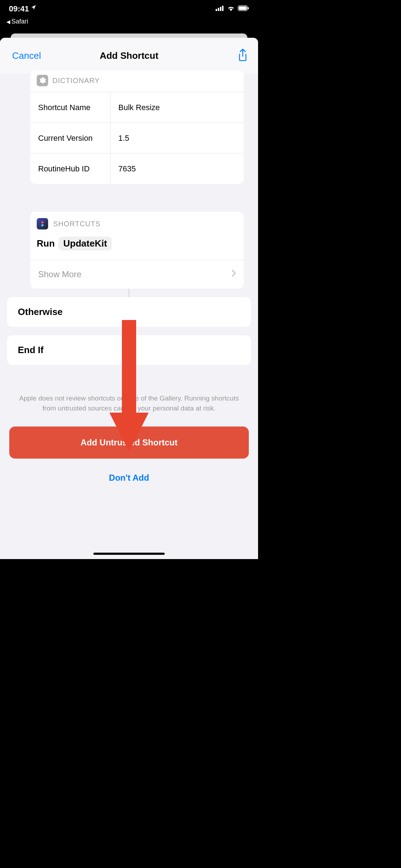 The height and width of the screenshot is (868, 401). Describe the element at coordinates (26, 56) in the screenshot. I see `cancel-button: Cancel` at that location.